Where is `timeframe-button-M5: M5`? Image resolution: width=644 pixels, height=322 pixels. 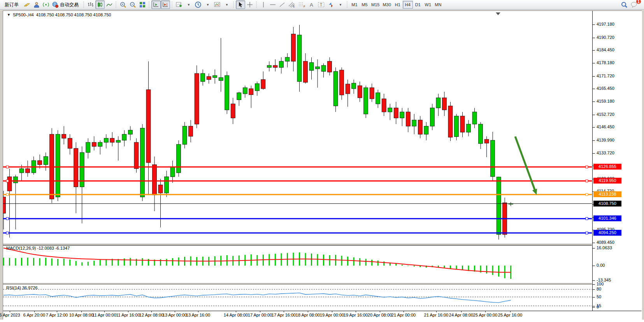 timeframe-button-M5: M5 is located at coordinates (365, 5).